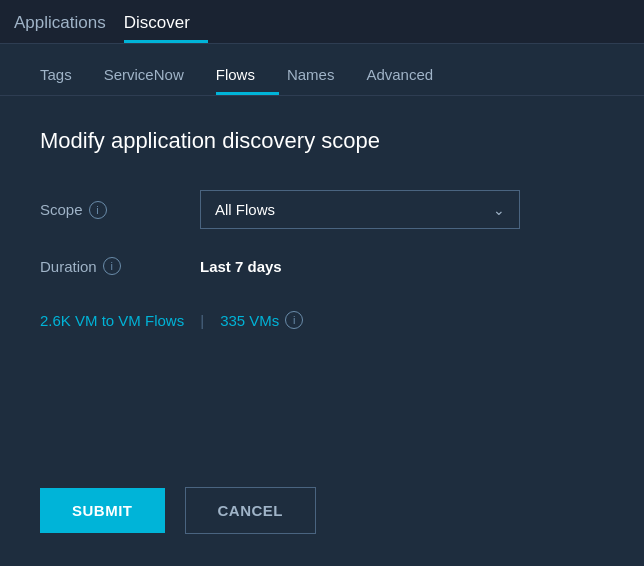  What do you see at coordinates (322, 266) in the screenshot?
I see `duration-row: Duration i Last 7 days` at bounding box center [322, 266].